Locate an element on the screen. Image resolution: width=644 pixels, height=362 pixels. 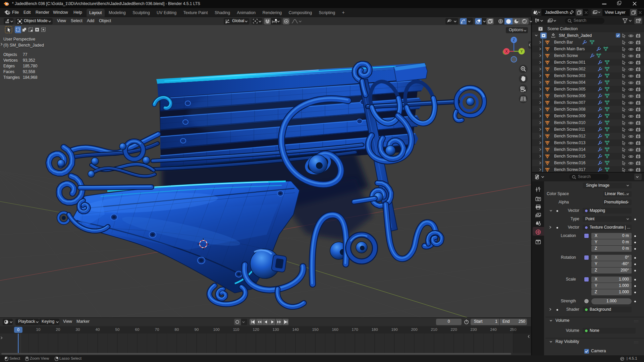
svg-text: X is located at coordinates (506, 51).